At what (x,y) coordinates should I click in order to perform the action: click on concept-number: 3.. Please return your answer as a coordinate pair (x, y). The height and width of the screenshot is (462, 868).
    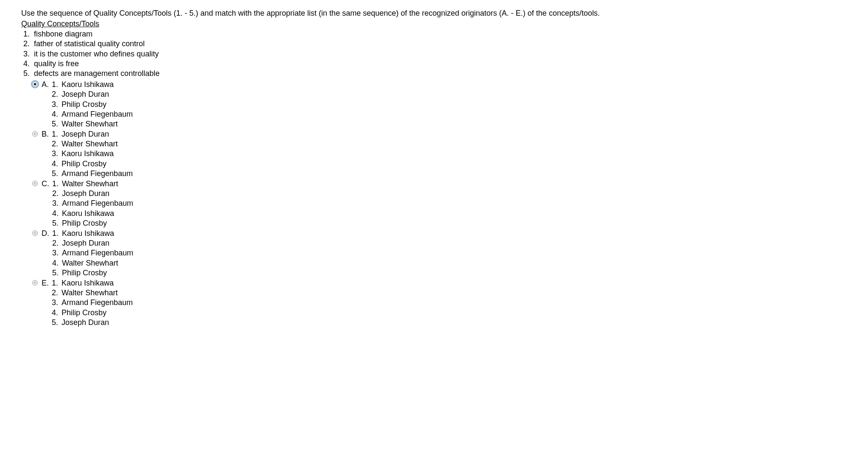
    Looking at the image, I should click on (26, 54).